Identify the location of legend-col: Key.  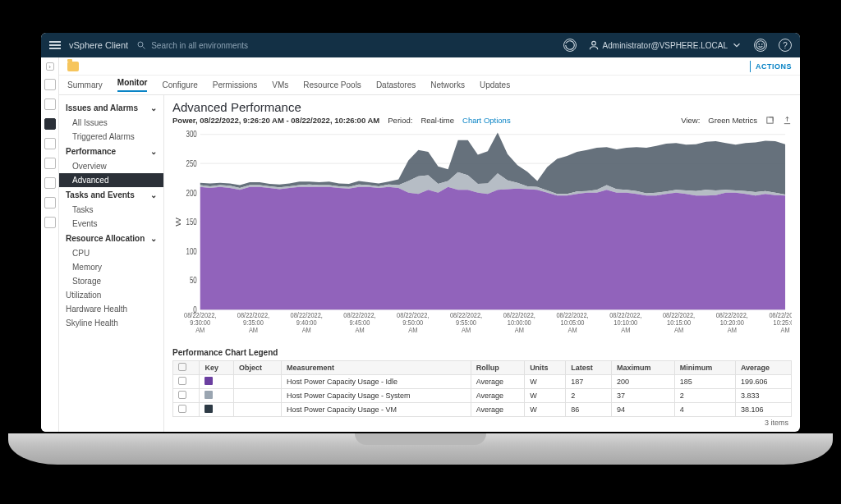
(217, 368).